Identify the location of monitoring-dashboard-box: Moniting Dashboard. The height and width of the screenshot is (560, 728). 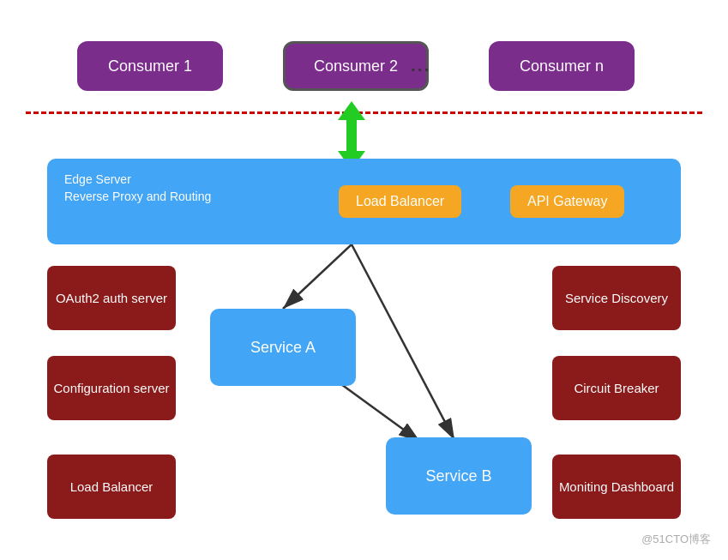
(617, 487).